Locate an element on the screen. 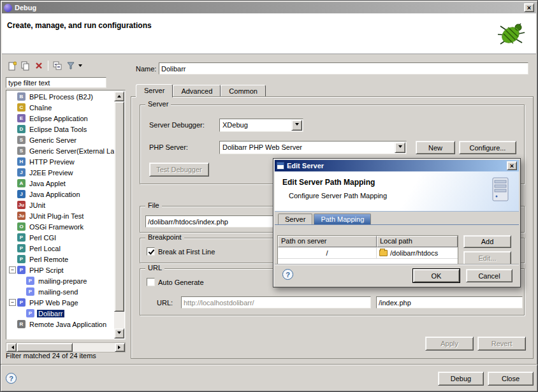 The image size is (538, 392). scroll-right-icon is located at coordinates (120, 347).